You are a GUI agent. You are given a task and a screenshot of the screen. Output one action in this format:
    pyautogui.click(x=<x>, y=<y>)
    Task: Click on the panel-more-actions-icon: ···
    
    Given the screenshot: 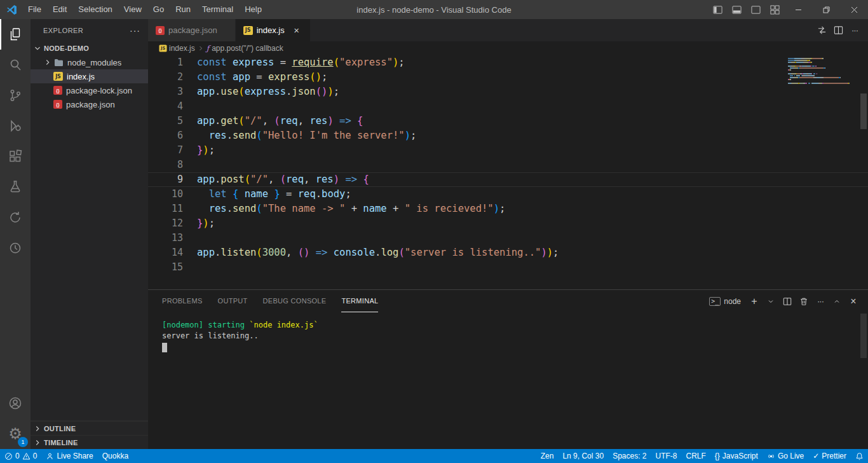 What is the action you would take?
    pyautogui.click(x=820, y=301)
    